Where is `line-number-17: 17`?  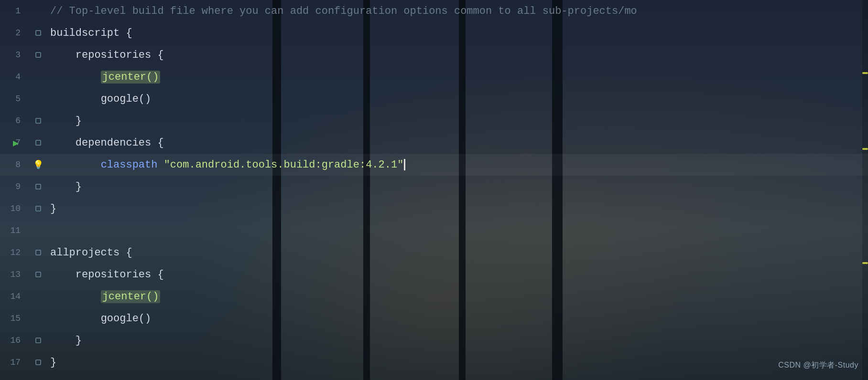 line-number-17: 17 is located at coordinates (13, 362).